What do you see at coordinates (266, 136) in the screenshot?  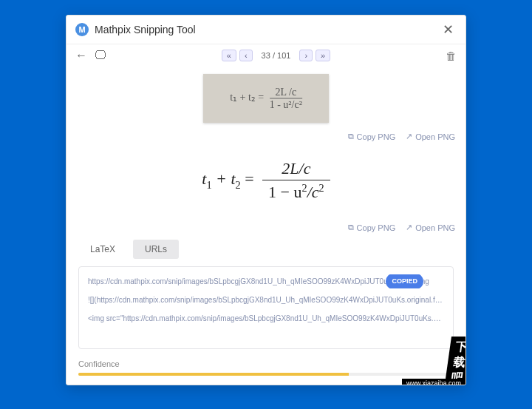 I see `snip-actions: ⧉Copy PNG ↗Open PNG` at bounding box center [266, 136].